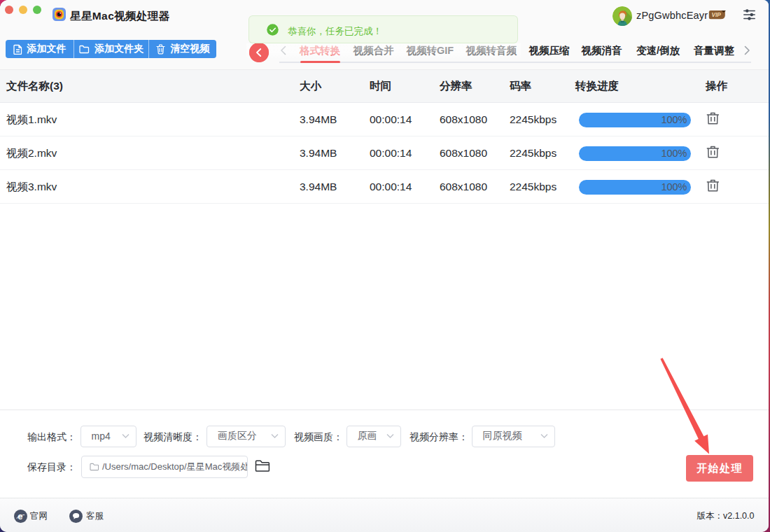 The height and width of the screenshot is (532, 770). I want to click on svg-text: VIP, so click(717, 15).